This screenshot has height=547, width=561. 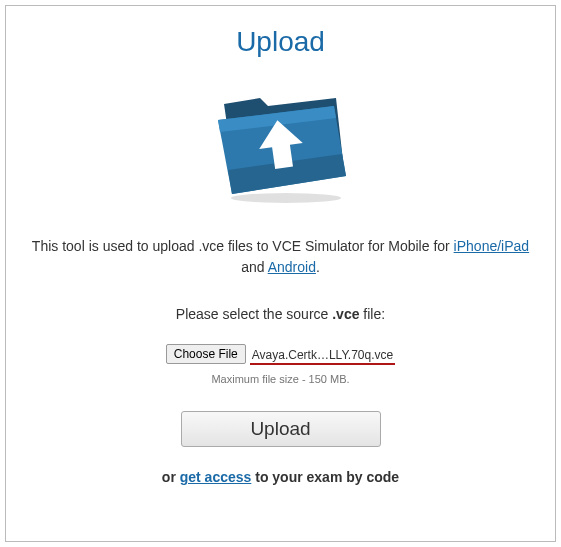 I want to click on choose-file-button: Choose File, so click(x=206, y=354).